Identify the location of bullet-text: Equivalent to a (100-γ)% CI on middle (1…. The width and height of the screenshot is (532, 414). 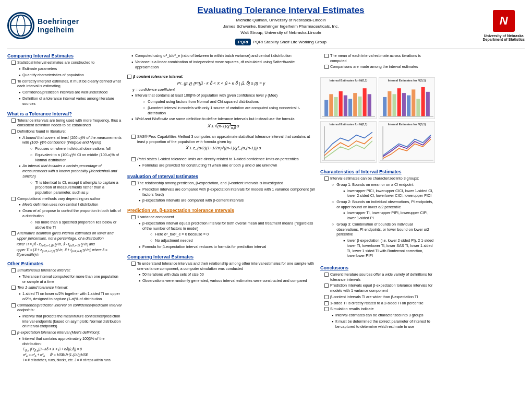
(78, 158).